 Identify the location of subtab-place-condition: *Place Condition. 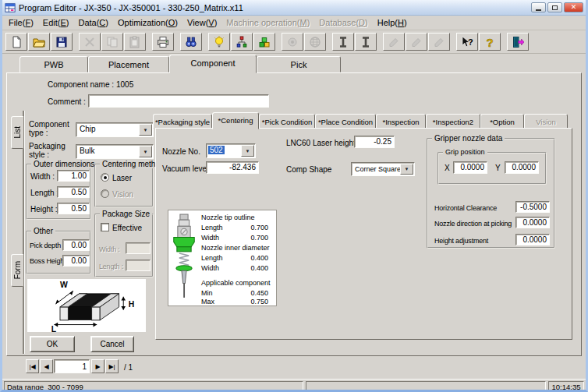
(345, 122).